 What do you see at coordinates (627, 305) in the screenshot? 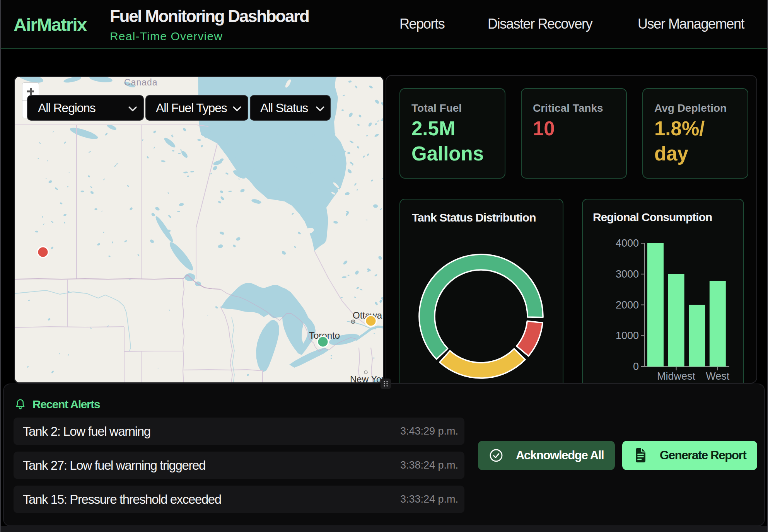
I see `svg-text: 2000` at bounding box center [627, 305].